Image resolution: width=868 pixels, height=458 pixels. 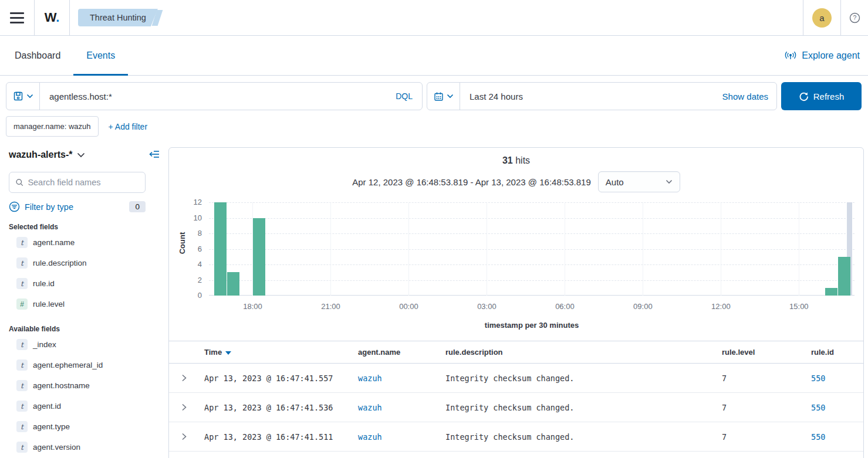 What do you see at coordinates (22, 304) in the screenshot?
I see `field-type-icon: #` at bounding box center [22, 304].